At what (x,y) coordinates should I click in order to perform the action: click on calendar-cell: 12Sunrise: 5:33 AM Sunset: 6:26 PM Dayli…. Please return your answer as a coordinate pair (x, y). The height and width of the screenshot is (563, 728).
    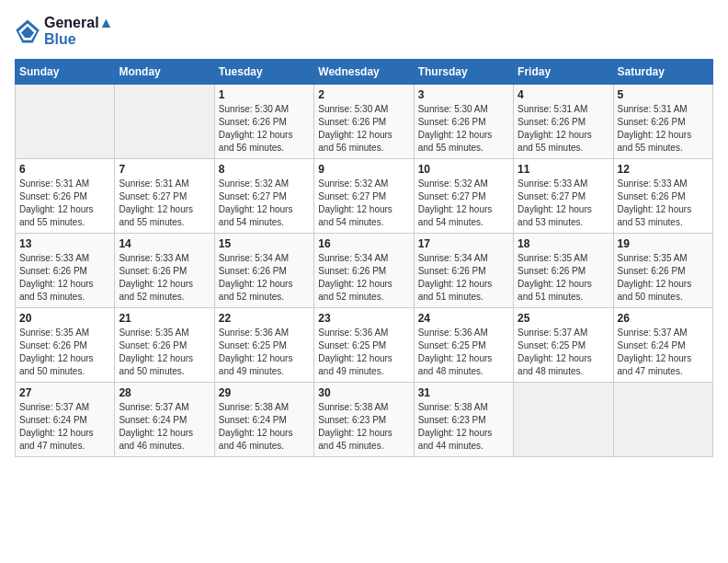
    Looking at the image, I should click on (663, 197).